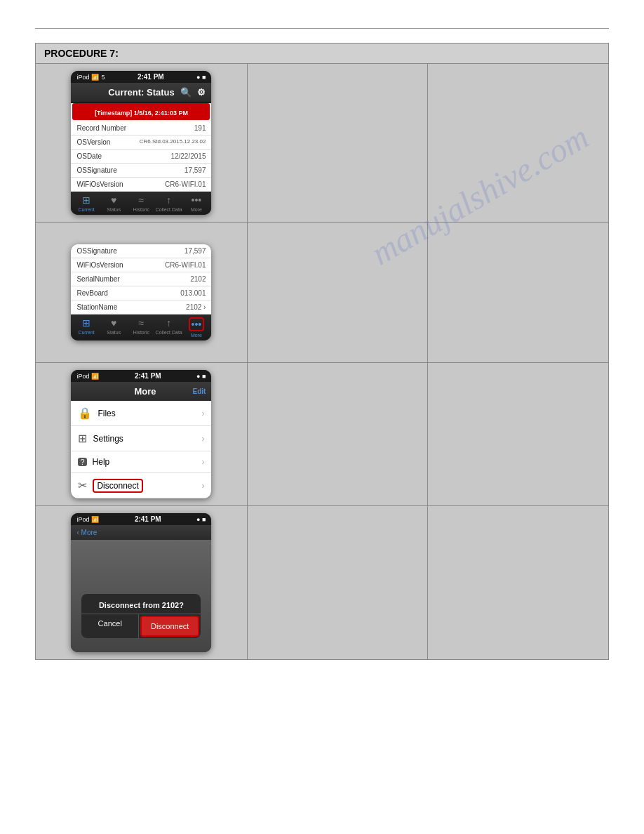 The image size is (644, 834). What do you see at coordinates (102, 77) in the screenshot?
I see `signal-1: 5` at bounding box center [102, 77].